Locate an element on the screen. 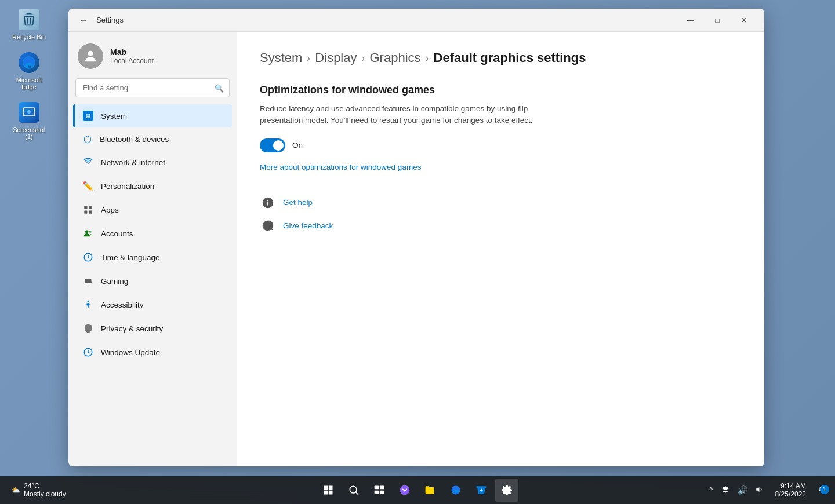  taskbar-center is located at coordinates (418, 490).